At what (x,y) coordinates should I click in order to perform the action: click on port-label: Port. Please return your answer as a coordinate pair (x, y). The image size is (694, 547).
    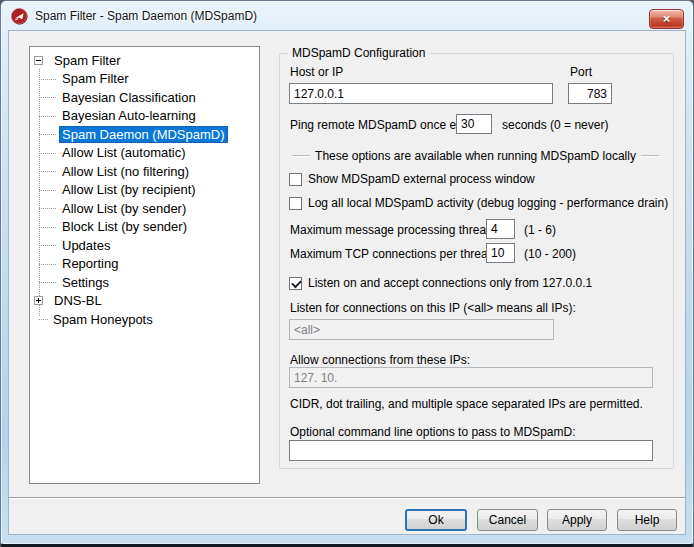
    Looking at the image, I should click on (581, 72).